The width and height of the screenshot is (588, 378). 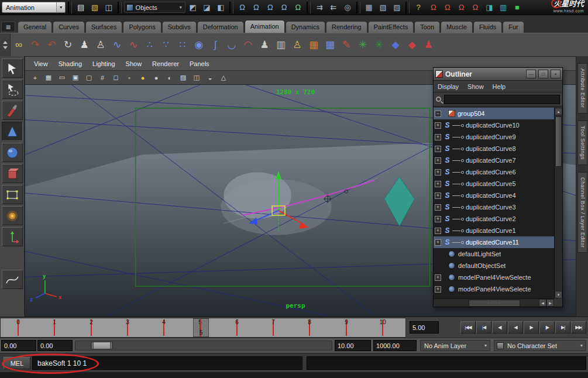 I want to click on shelf-ring-icon: ◉, so click(x=199, y=45).